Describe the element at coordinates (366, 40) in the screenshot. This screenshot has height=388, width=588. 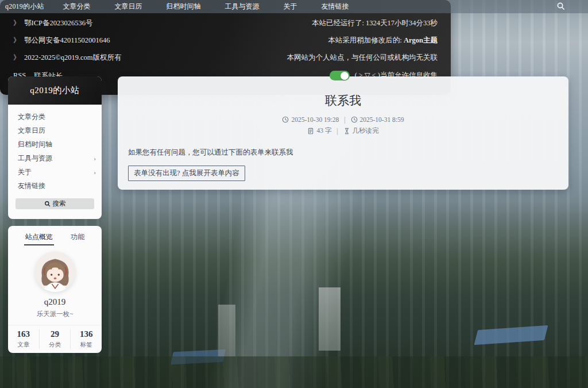
I see `theme-prefix-text: 本站采用稍加修改后的:` at that location.